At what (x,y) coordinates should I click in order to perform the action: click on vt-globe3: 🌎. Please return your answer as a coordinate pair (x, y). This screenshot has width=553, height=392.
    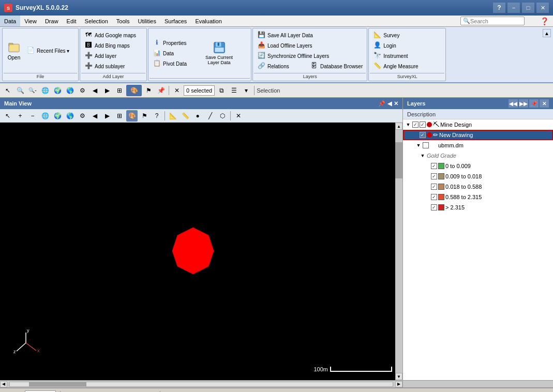
    Looking at the image, I should click on (70, 116).